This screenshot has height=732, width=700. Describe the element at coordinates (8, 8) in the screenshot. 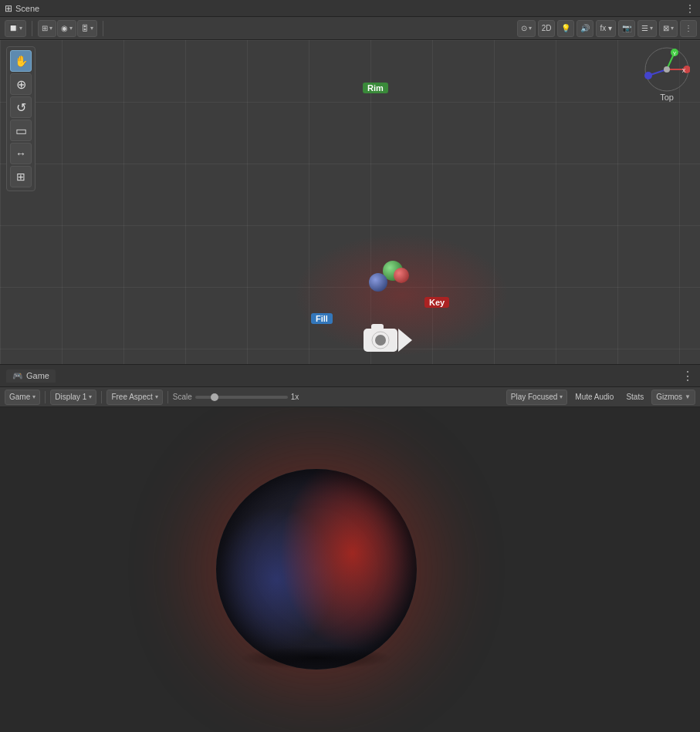

I see `scene-grid-icon: ⊞` at that location.